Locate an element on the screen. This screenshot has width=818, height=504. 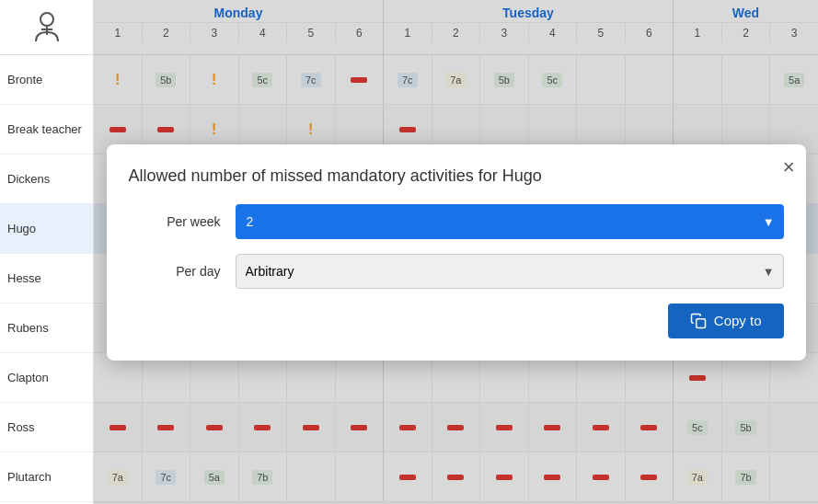
sidebar-item-plutarch: Plutarch is located at coordinates (46, 477).